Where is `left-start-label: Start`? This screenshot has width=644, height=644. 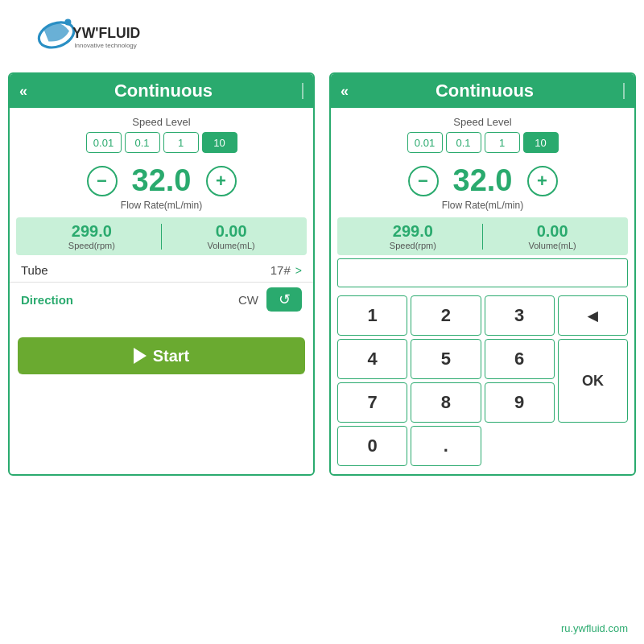
left-start-label: Start is located at coordinates (171, 356).